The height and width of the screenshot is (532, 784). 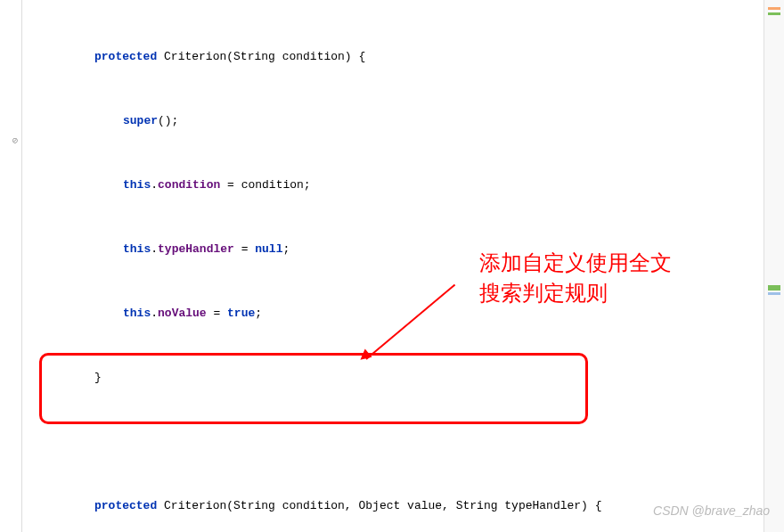 I want to click on code-line: }, so click(x=393, y=378).